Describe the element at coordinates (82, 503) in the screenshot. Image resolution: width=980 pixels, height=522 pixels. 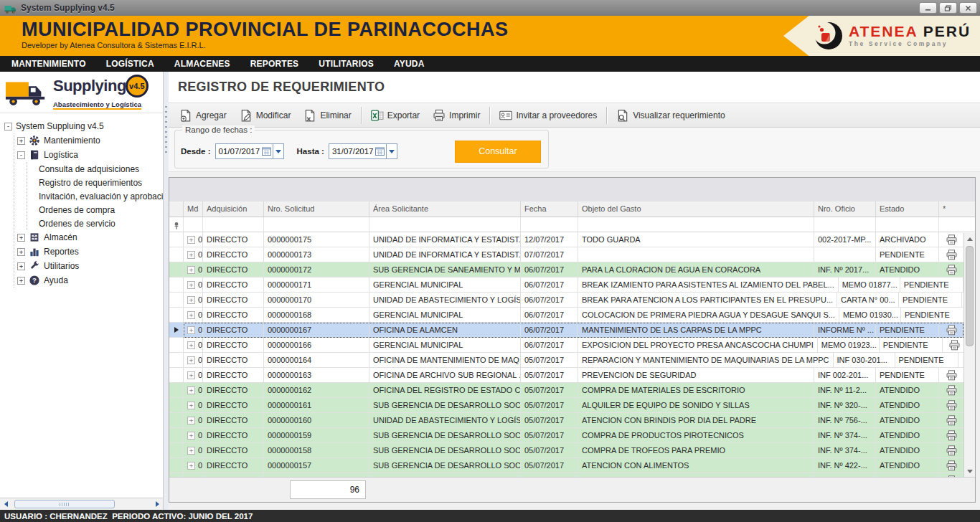
I see `sidebar-horizontal-scrollbar` at that location.